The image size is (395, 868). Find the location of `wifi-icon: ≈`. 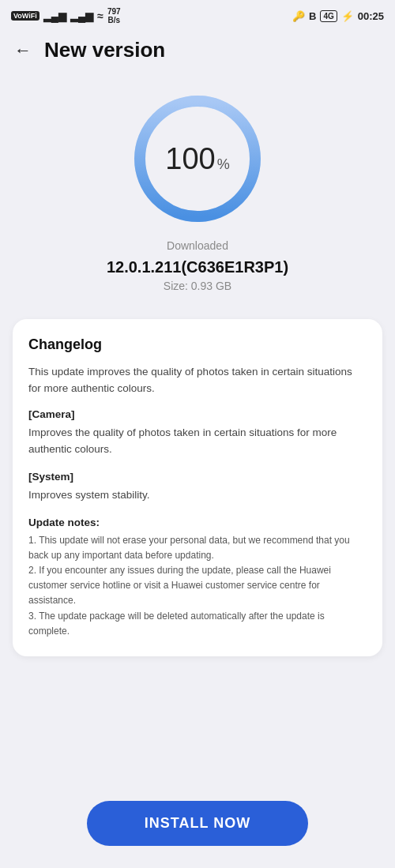

wifi-icon: ≈ is located at coordinates (100, 16).